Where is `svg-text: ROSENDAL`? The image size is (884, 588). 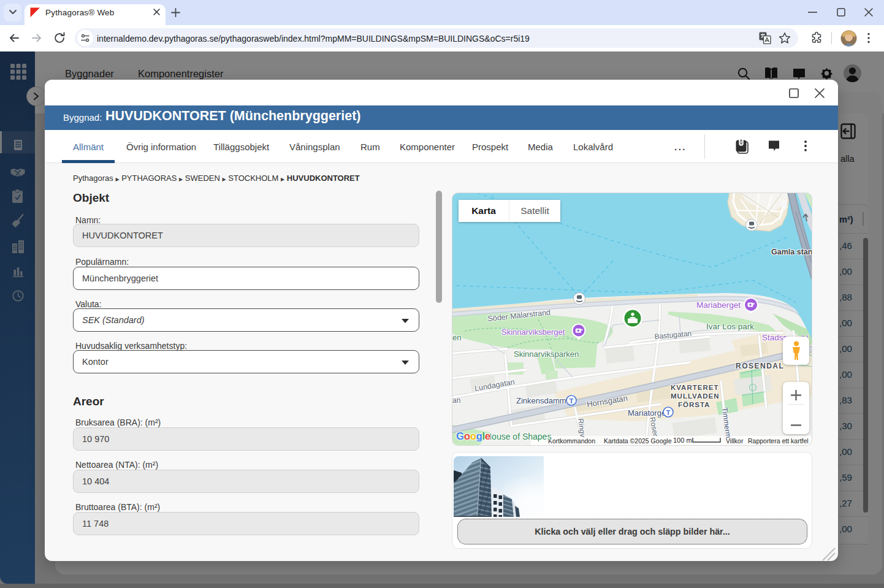 svg-text: ROSENDAL is located at coordinates (760, 366).